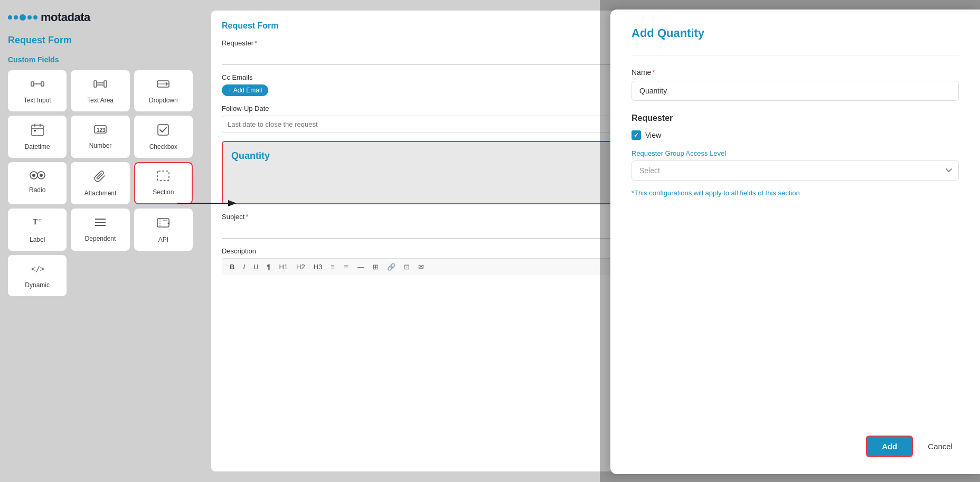 The image size is (980, 482). What do you see at coordinates (100, 131) in the screenshot?
I see `number-icon: 123` at bounding box center [100, 131].